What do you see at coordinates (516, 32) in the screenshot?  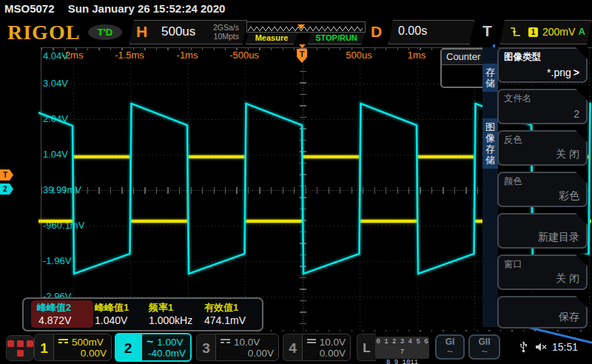 I see `falling-edge-trigger-icon` at bounding box center [516, 32].